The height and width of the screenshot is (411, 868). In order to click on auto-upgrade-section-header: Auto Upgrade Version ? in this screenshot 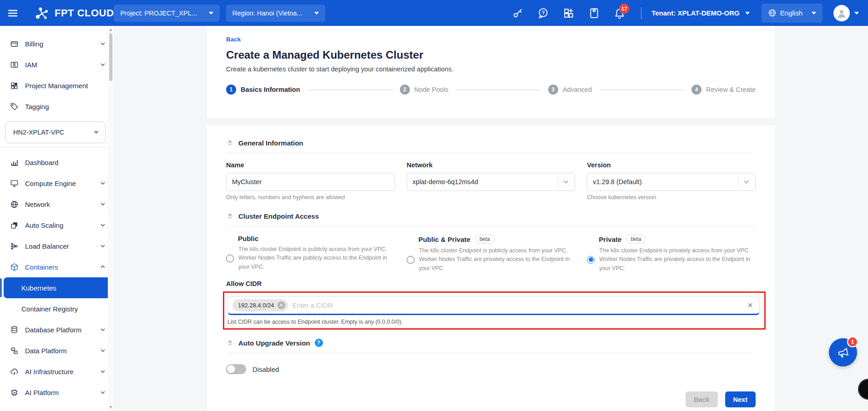, I will do `click(491, 343)`.